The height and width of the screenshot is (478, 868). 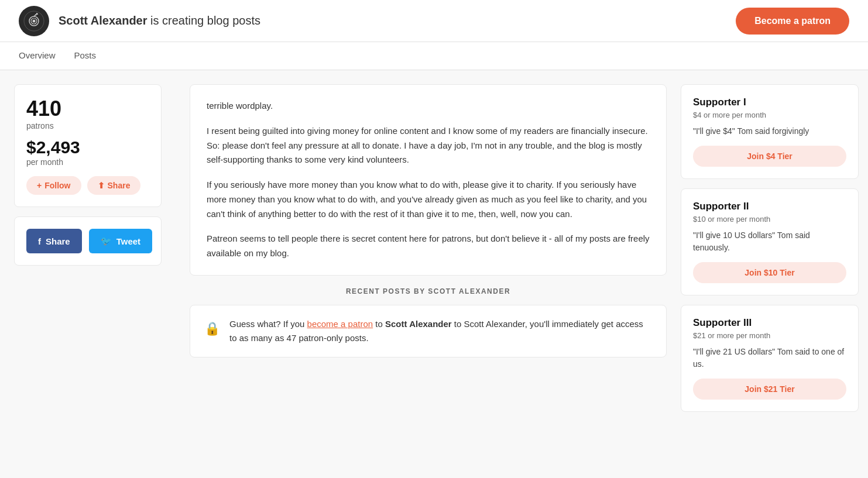 What do you see at coordinates (212, 329) in the screenshot?
I see `lock-icon: 🔒` at bounding box center [212, 329].